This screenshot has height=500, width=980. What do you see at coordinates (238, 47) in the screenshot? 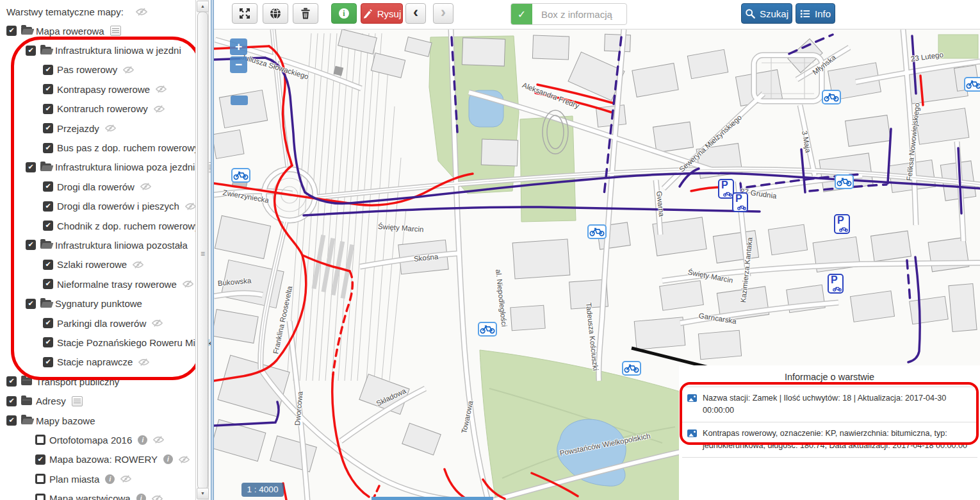
I see `zoom-in-button: +` at bounding box center [238, 47].